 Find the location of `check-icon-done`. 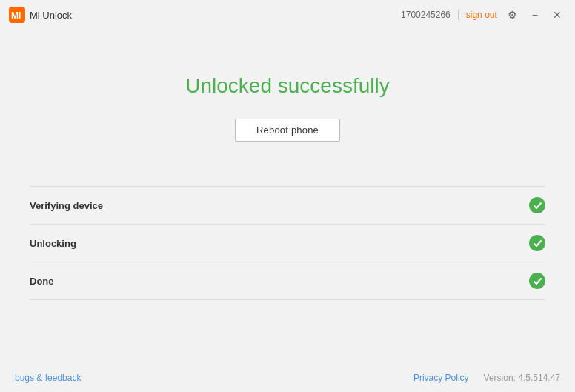

check-icon-done is located at coordinates (537, 281).